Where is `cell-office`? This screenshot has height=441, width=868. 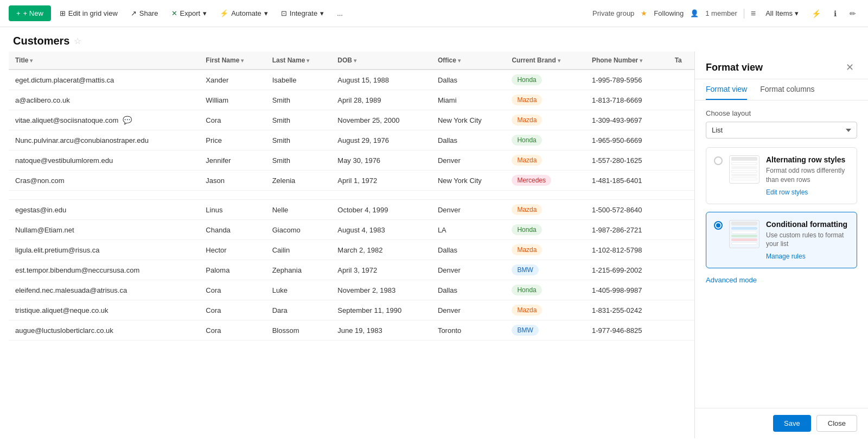 cell-office is located at coordinates (469, 196).